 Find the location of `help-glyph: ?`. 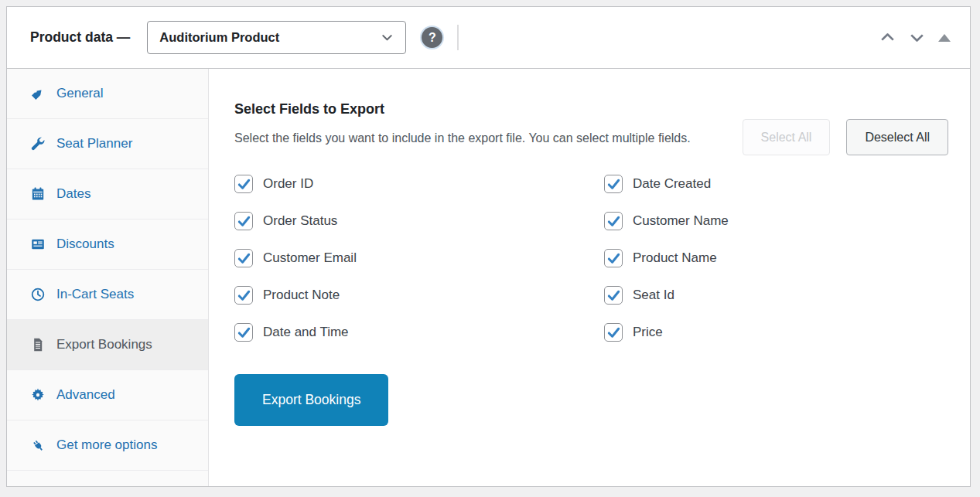

help-glyph: ? is located at coordinates (432, 38).